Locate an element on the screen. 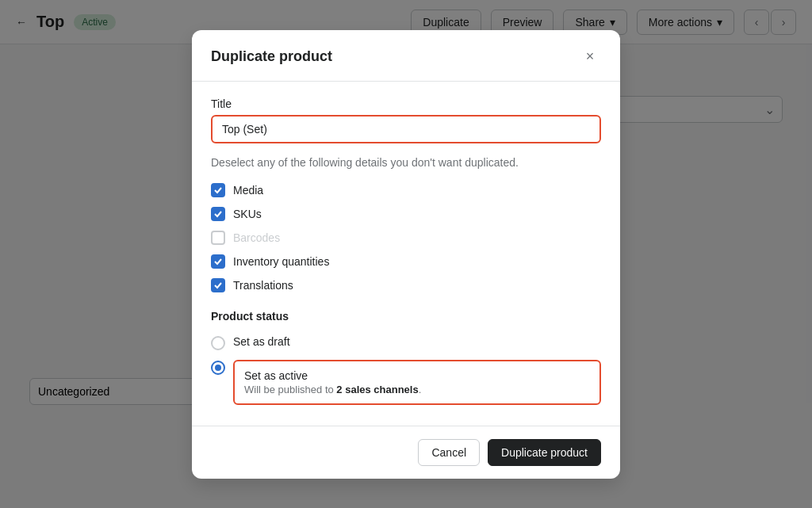 This screenshot has width=812, height=508. active-radio-box: Set as active Will be published to 2 sal… is located at coordinates (417, 382).